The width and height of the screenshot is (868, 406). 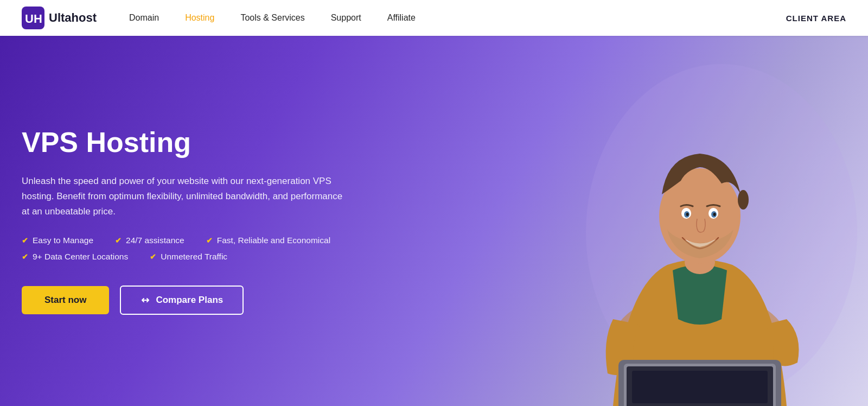 What do you see at coordinates (458, 18) in the screenshot?
I see `nav-links: Domain Hosting Tools & Services Support …` at bounding box center [458, 18].